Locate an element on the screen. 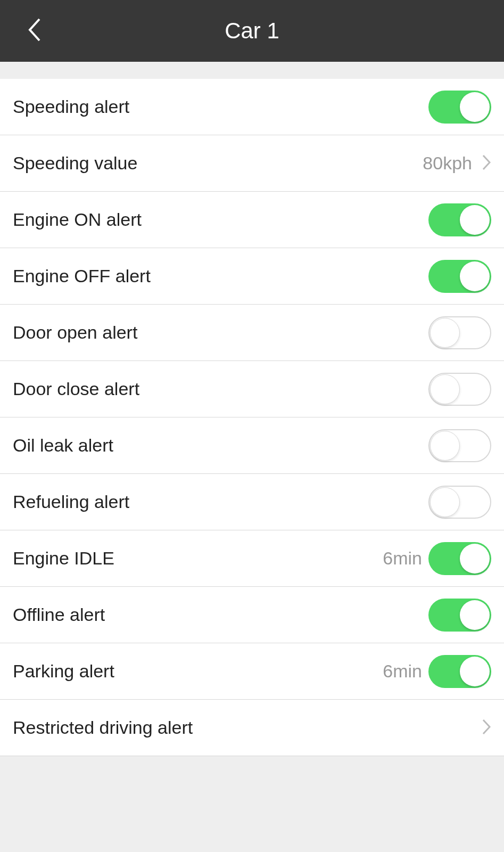 Image resolution: width=504 pixels, height=852 pixels. door-open-alert-toggle is located at coordinates (460, 333).